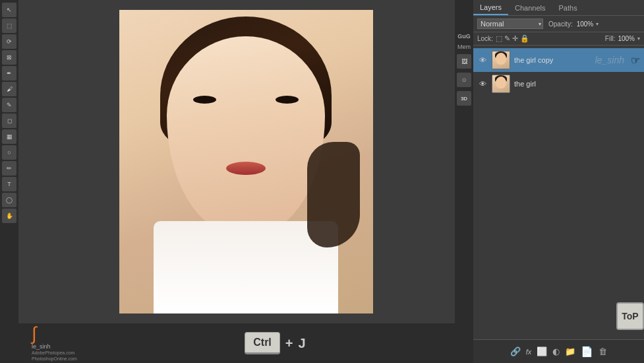 The height and width of the screenshot is (363, 644). What do you see at coordinates (464, 47) in the screenshot?
I see `right-sidebar-mem: Mem` at bounding box center [464, 47].